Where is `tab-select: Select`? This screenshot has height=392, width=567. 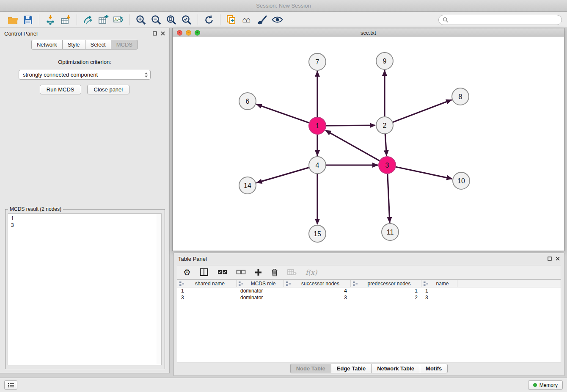 tab-select: Select is located at coordinates (98, 45).